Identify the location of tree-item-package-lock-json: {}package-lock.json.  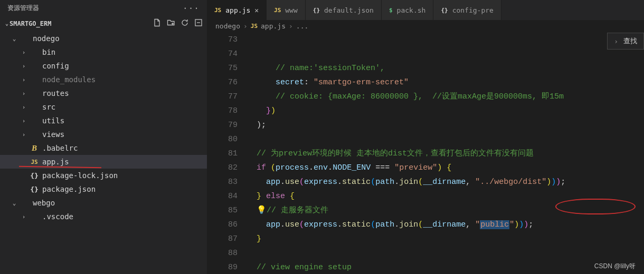
(103, 175).